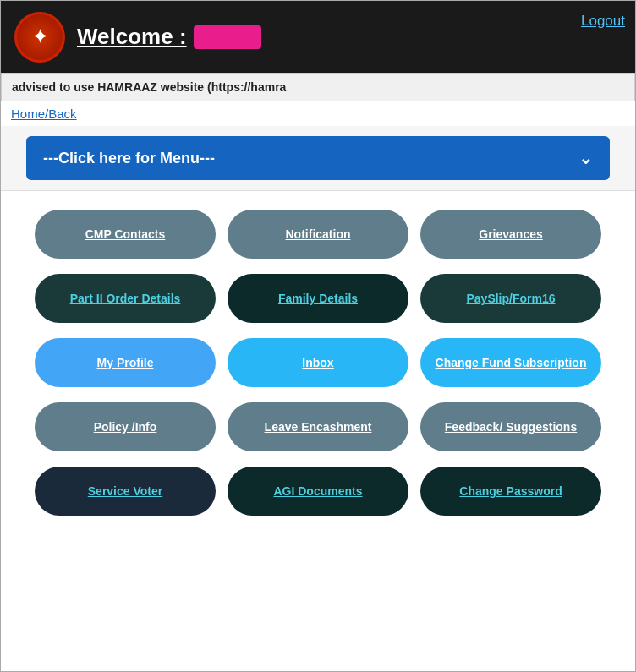  Describe the element at coordinates (318, 491) in the screenshot. I see `agi-documents-button: AGI Documents` at that location.